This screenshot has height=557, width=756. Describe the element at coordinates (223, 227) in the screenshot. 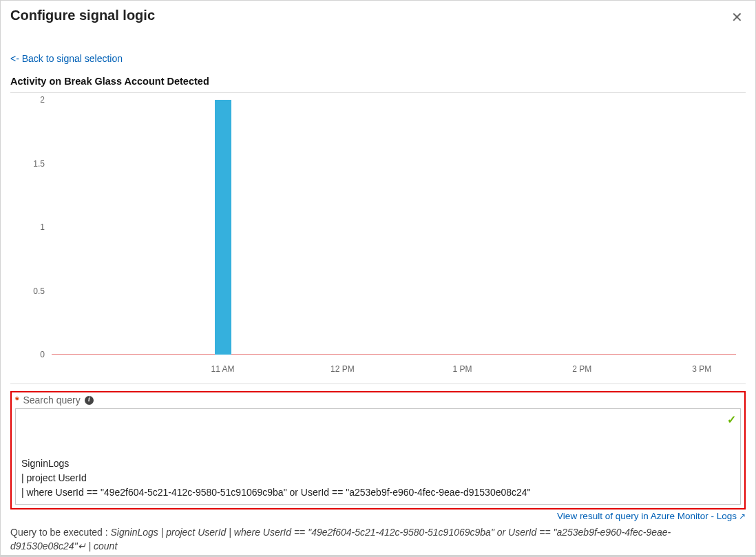

I see `chart-bar` at that location.